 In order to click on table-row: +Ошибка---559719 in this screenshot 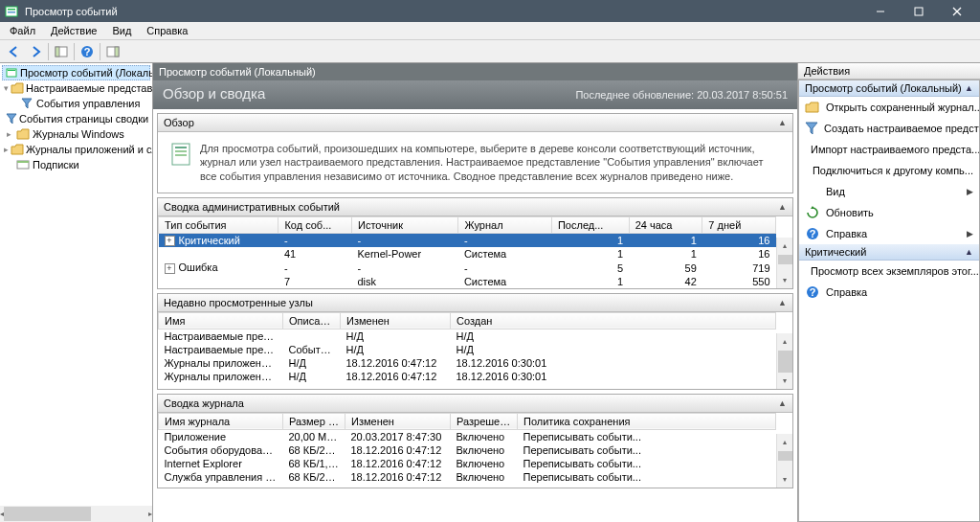, I will do `click(467, 268)`.